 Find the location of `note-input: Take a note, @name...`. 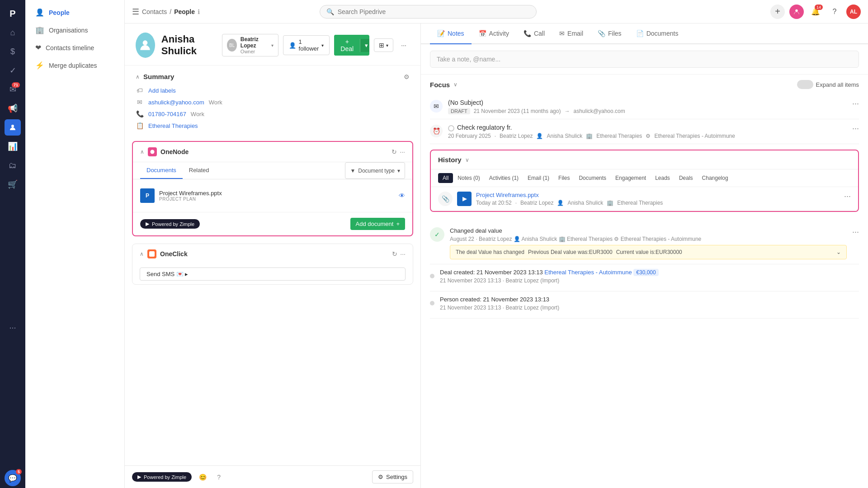

note-input: Take a note, @name... is located at coordinates (645, 59).